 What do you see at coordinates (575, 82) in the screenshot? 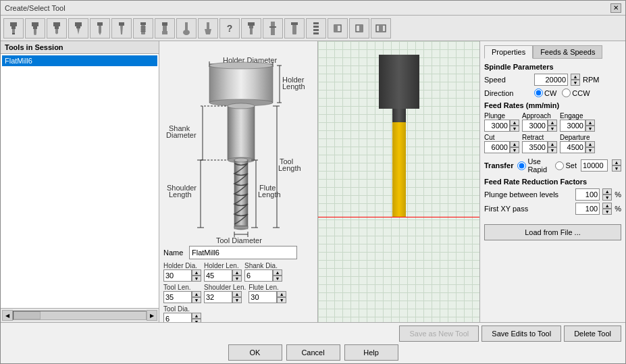
I see `speed-down: ▼` at bounding box center [575, 82].